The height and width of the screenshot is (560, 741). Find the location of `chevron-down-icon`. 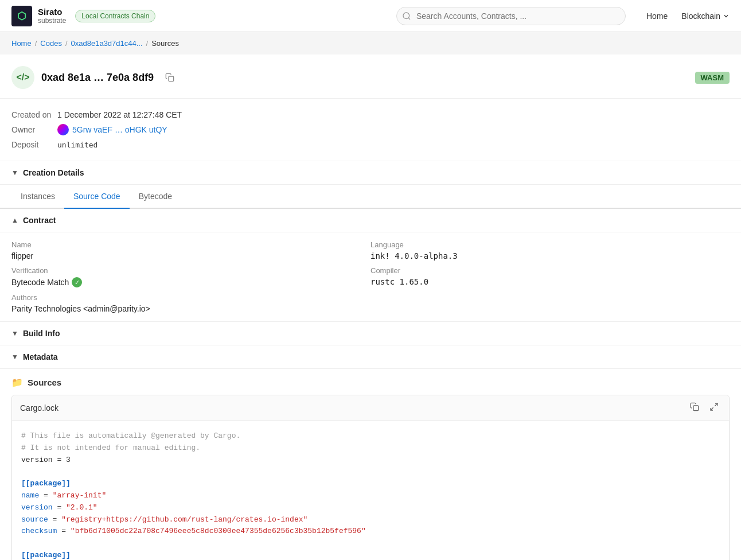

chevron-down-icon is located at coordinates (726, 16).